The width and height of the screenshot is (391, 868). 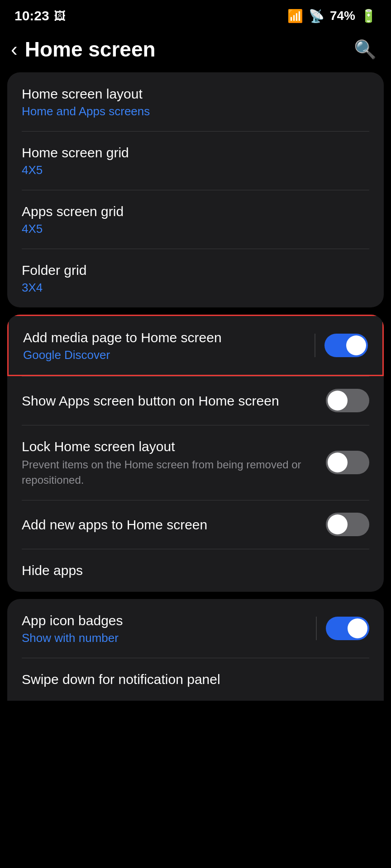 What do you see at coordinates (332, 16) in the screenshot?
I see `status-right: 📶 📡 74% 🔋` at bounding box center [332, 16].